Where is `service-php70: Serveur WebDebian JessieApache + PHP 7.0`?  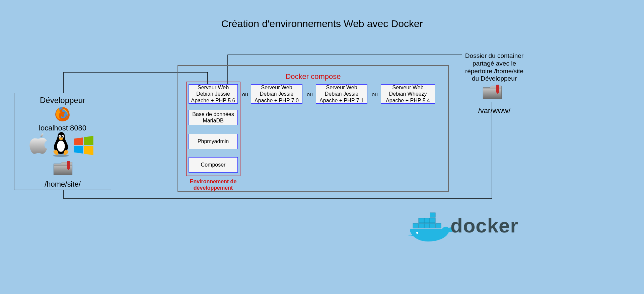
service-php70: Serveur WebDebian JessieApache + PHP 7.0 is located at coordinates (277, 94).